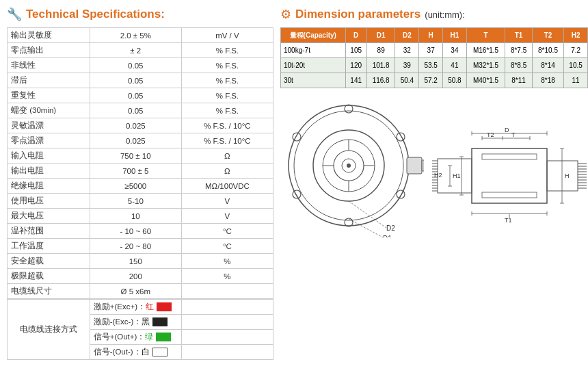  Describe the element at coordinates (356, 36) in the screenshot. I see `dim-header: D` at that location.